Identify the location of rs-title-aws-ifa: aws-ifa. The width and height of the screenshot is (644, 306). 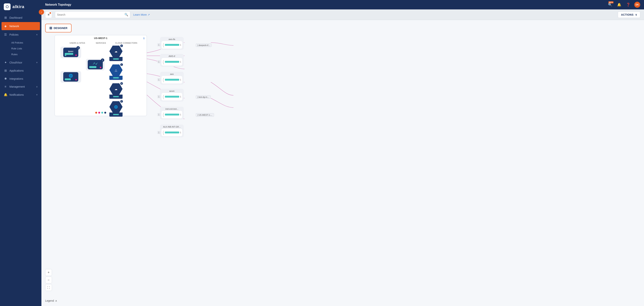
(172, 39).